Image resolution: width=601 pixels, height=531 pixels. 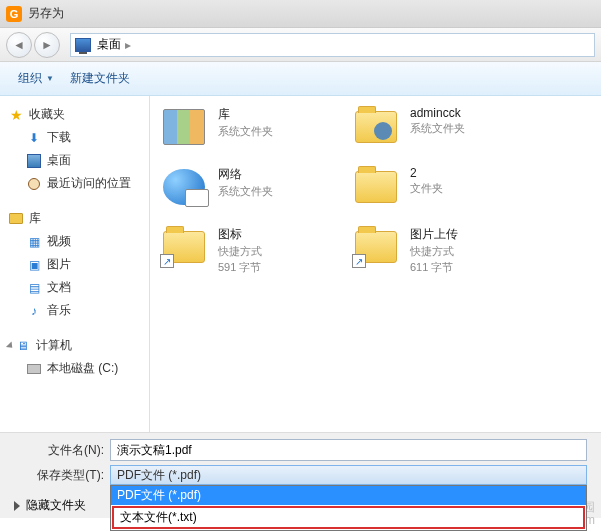 I want to click on list-item: 网络 系统文件夹, so click(x=256, y=187).